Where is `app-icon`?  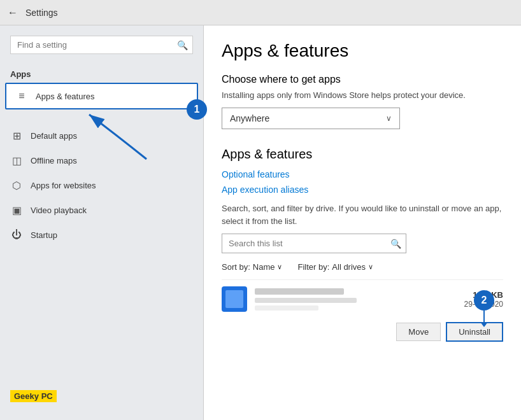 app-icon is located at coordinates (234, 299).